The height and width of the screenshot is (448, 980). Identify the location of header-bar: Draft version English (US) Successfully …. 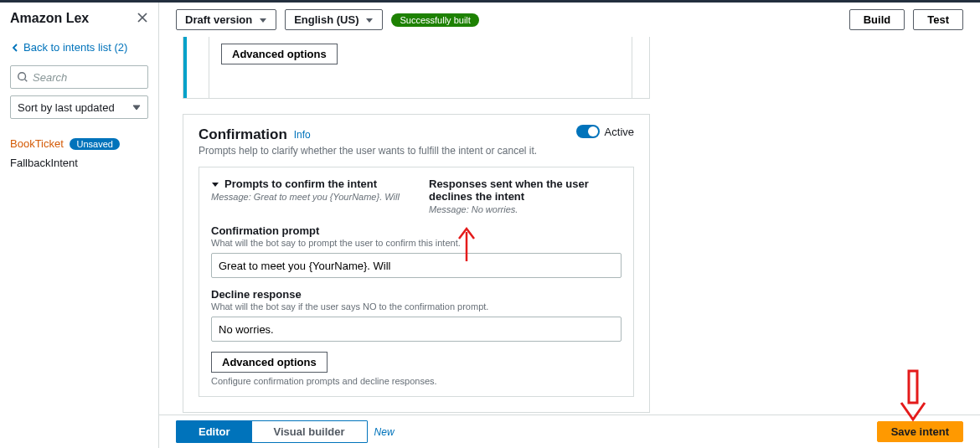
(570, 20).